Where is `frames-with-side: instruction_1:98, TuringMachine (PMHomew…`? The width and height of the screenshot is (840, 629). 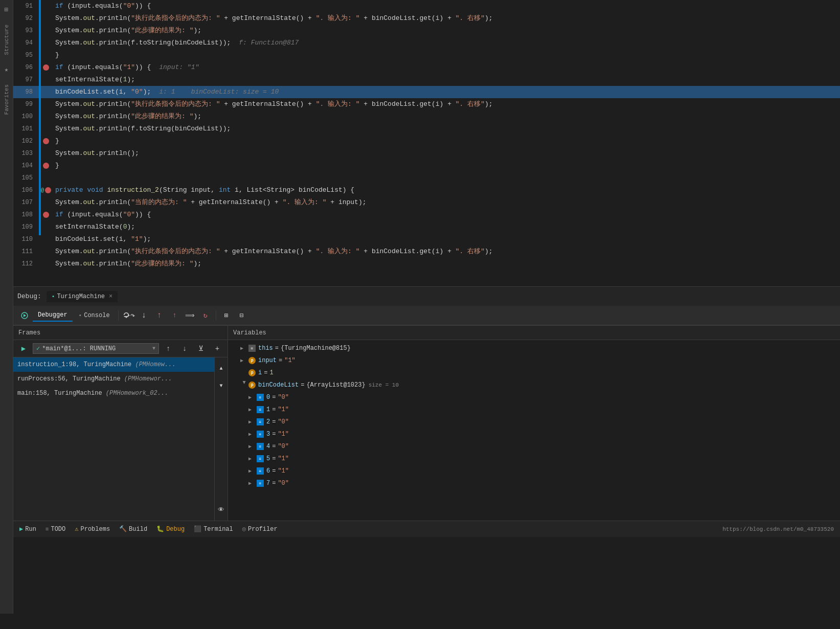
frames-with-side: instruction_1:98, TuringMachine (PMHomew… is located at coordinates (121, 439).